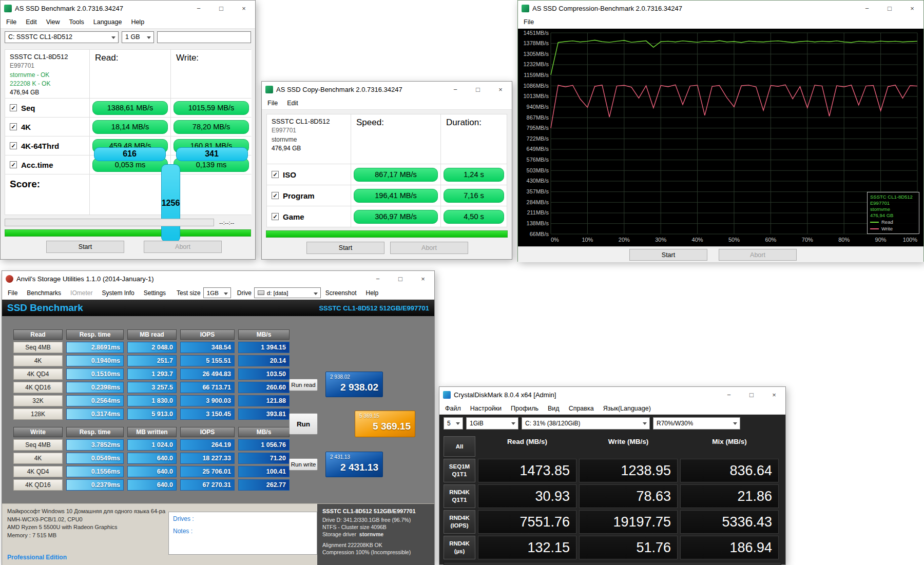 This screenshot has height=565, width=924. What do you see at coordinates (118, 293) in the screenshot?
I see `menu-system-info: System Info` at bounding box center [118, 293].